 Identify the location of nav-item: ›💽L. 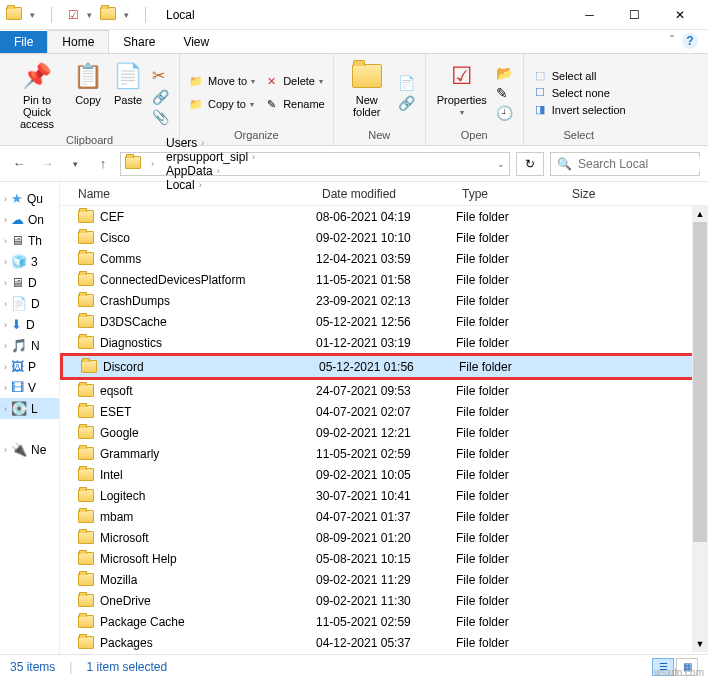
(30, 408).